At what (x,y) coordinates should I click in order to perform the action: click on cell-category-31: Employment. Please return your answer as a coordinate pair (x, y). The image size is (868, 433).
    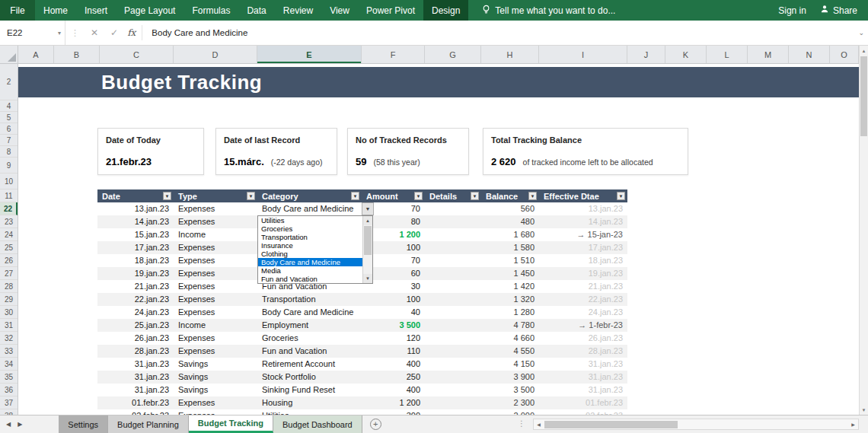
    Looking at the image, I should click on (309, 326).